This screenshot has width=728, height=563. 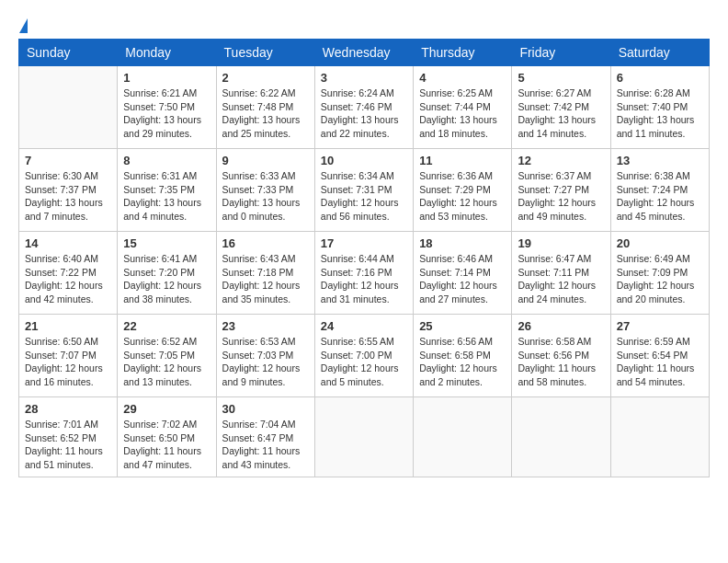 What do you see at coordinates (364, 53) in the screenshot?
I see `calendar-header-row: SundayMondayTuesdayWednesdayThursdayFrid…` at bounding box center [364, 53].